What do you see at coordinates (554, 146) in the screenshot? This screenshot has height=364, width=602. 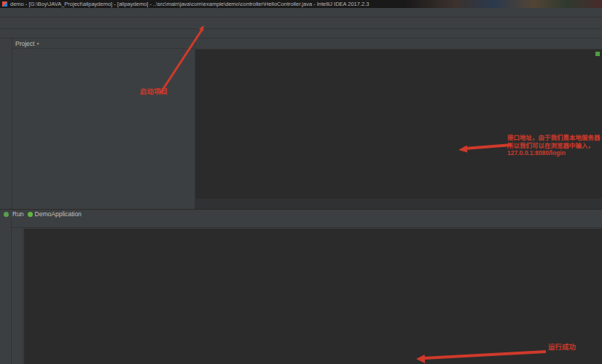 I see `annotation-api-address: 接口地址，由于我们是本地服务器 所以我们可以在浏览器中输入， 127.0.0.1…` at bounding box center [554, 146].